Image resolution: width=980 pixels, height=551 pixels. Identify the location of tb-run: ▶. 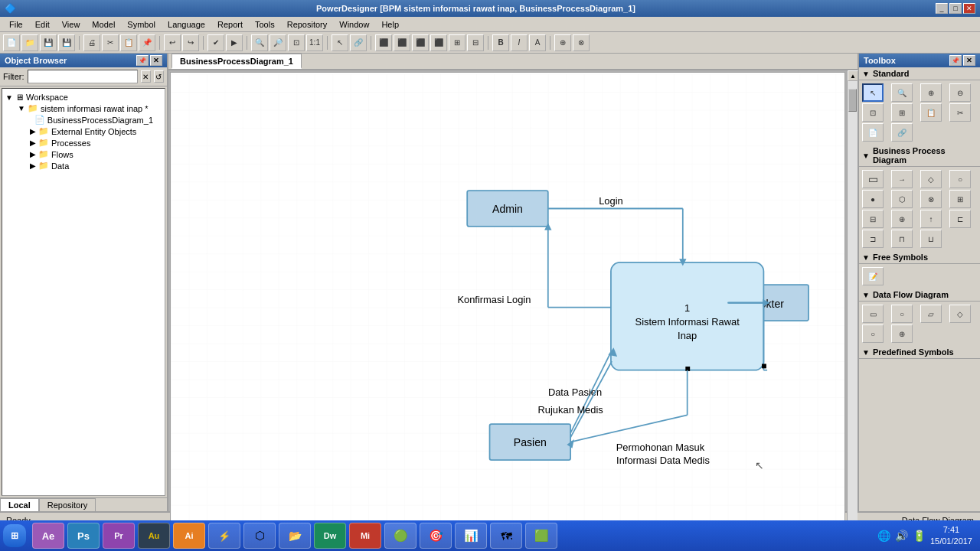
(234, 43).